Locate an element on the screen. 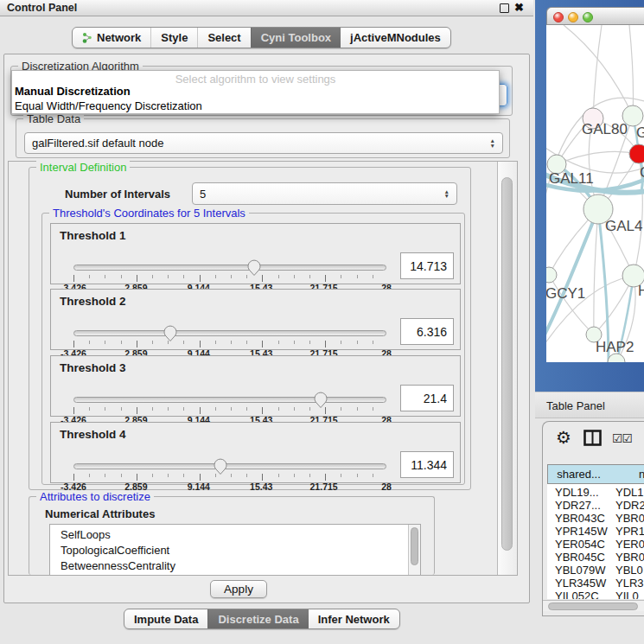 The height and width of the screenshot is (644, 644). split-columns-icon is located at coordinates (593, 437).